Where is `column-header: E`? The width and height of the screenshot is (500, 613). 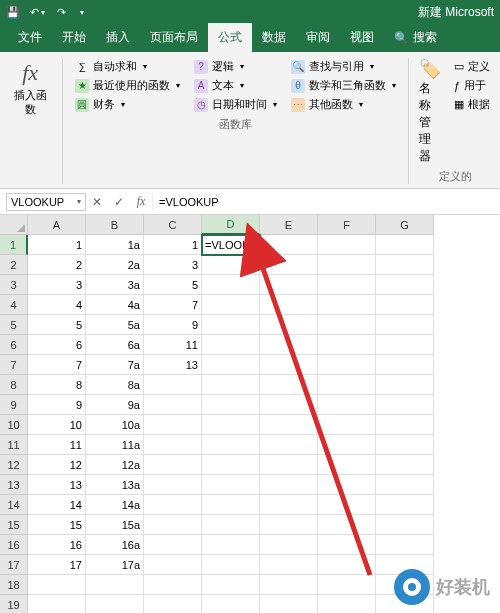 column-header: E is located at coordinates (289, 225).